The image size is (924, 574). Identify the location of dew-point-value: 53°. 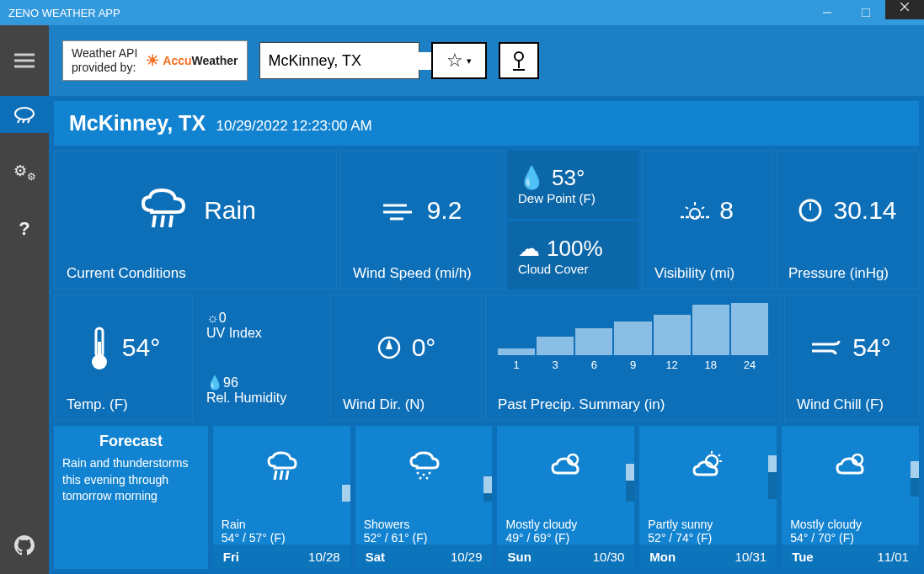
(568, 178).